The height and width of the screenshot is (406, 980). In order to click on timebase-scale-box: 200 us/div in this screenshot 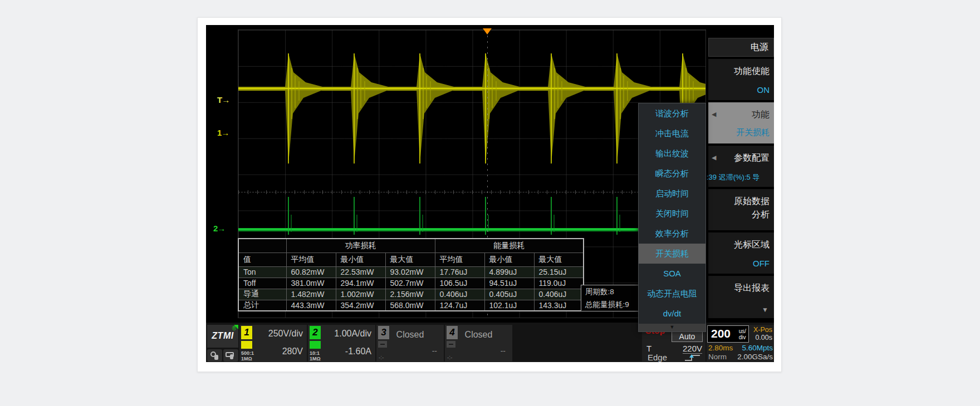, I will do `click(728, 334)`.